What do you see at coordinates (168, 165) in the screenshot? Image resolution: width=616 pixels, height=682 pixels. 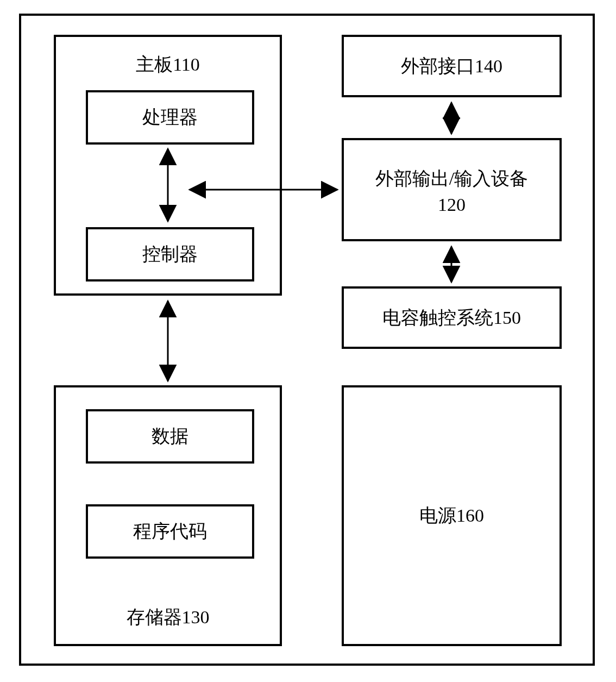 I see `motherboard-block: 主板110 处理器 控制器` at bounding box center [168, 165].